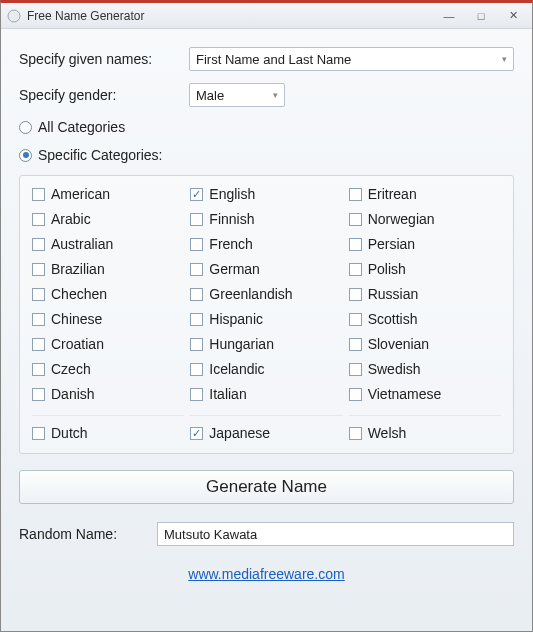 This screenshot has width=533, height=632. Describe the element at coordinates (481, 16) in the screenshot. I see `maximize-button: □` at that location.